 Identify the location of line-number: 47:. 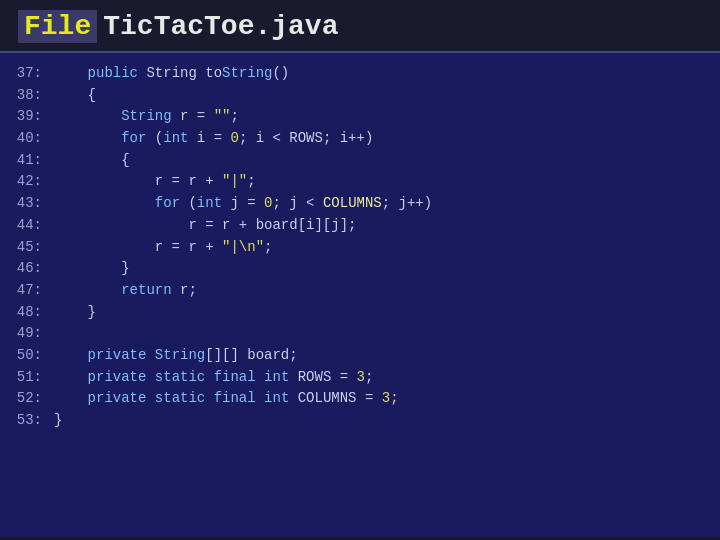
(33, 291).